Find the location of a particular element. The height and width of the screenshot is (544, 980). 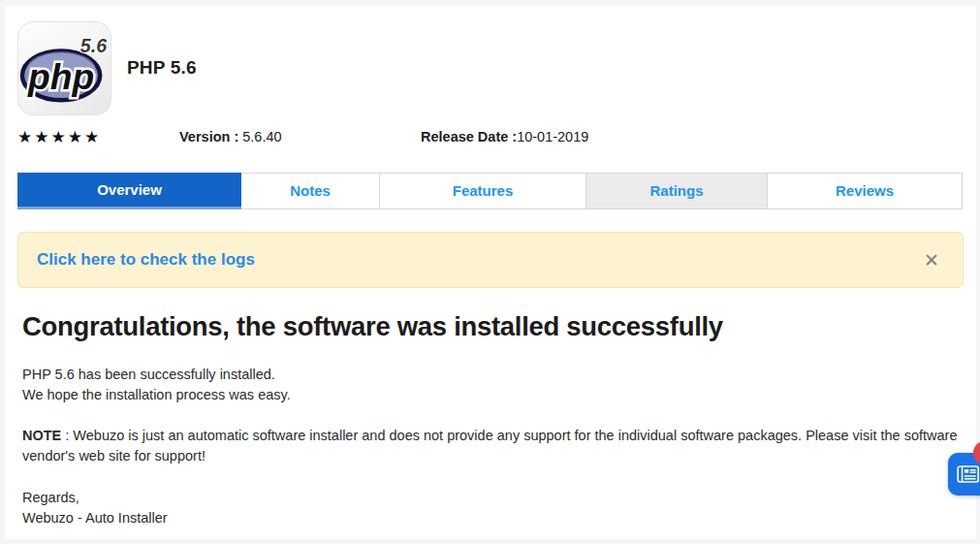

page-title: PHP 5.6 is located at coordinates (162, 68).